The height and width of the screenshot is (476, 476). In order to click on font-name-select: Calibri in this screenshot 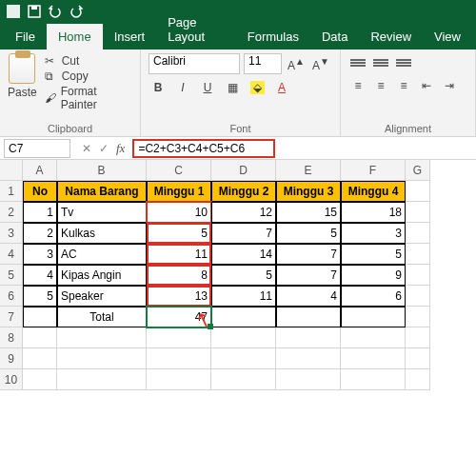, I will do `click(194, 64)`.